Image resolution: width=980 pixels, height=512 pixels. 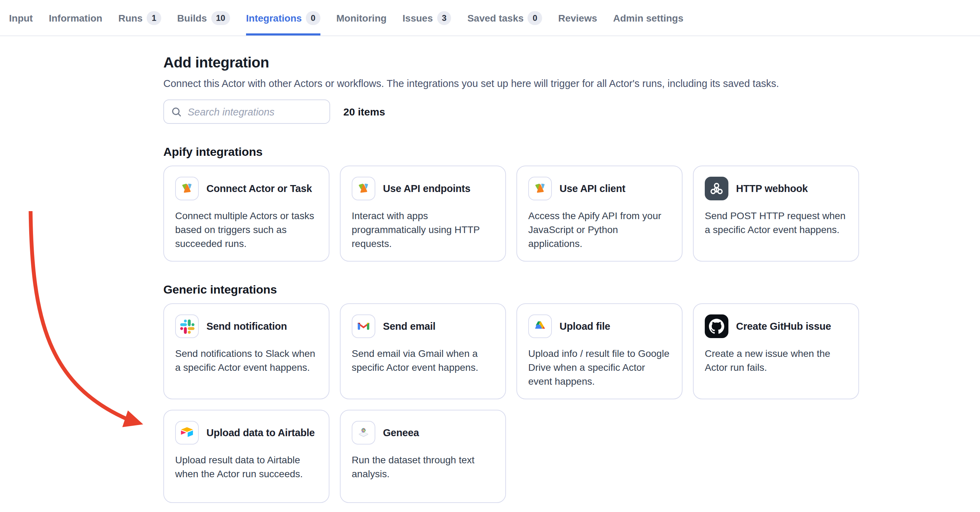 What do you see at coordinates (600, 214) in the screenshot?
I see `integration-card-use-api-client: Use API client Access the Apify API from…` at bounding box center [600, 214].